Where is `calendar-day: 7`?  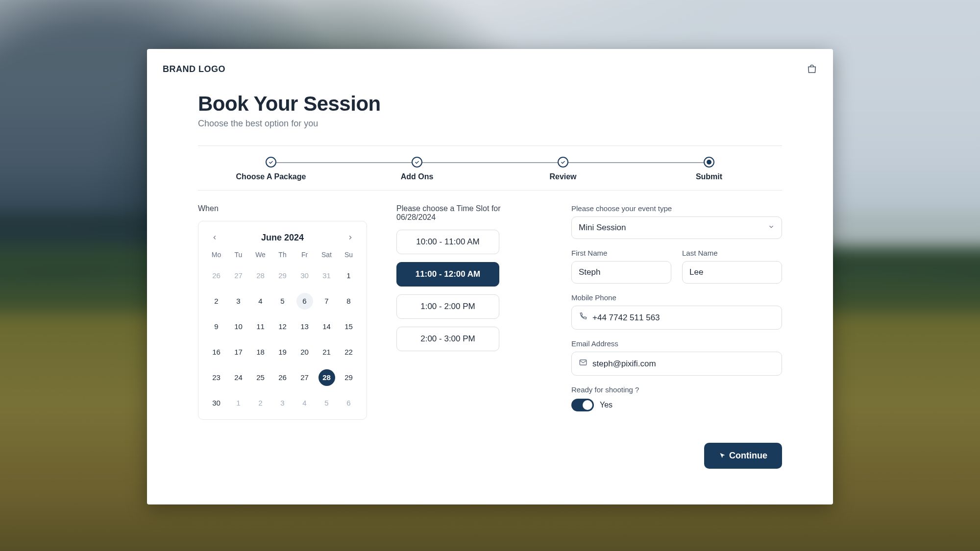
calendar-day: 7 is located at coordinates (327, 301).